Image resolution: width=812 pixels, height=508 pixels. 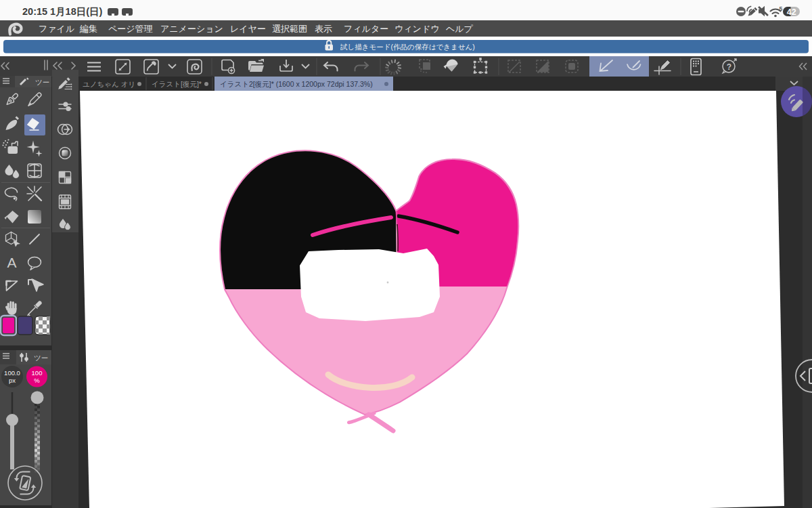 What do you see at coordinates (781, 9) in the screenshot?
I see `svg-text: 5` at bounding box center [781, 9].